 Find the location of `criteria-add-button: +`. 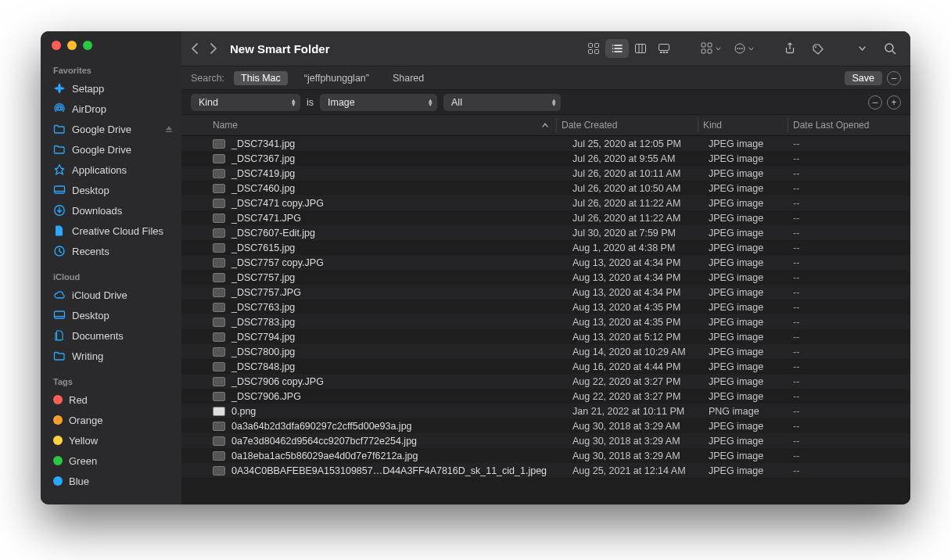

criteria-add-button: + is located at coordinates (894, 102).